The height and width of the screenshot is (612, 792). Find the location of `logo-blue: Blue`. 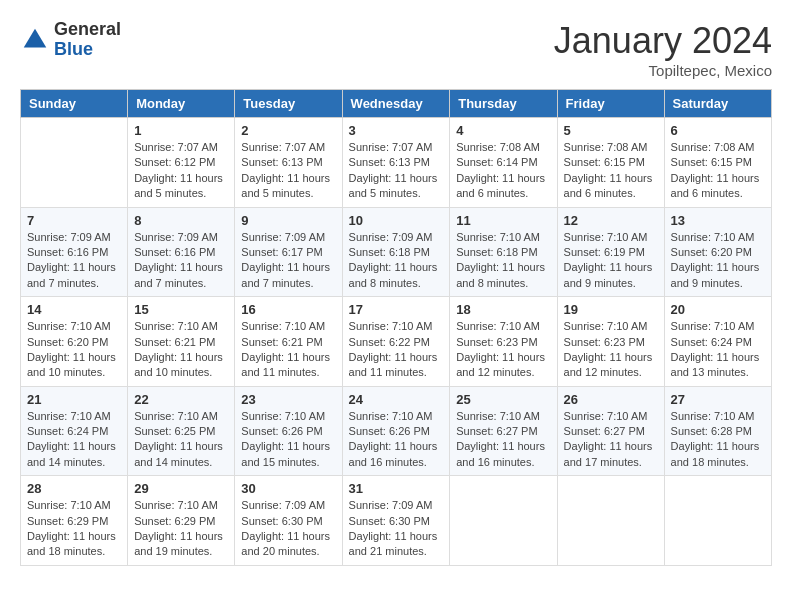

logo-blue: Blue is located at coordinates (88, 50).